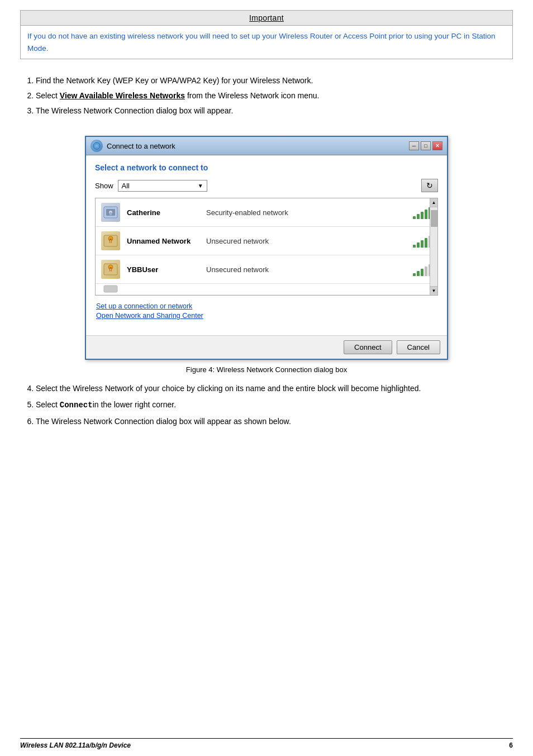  I want to click on refresh-icon: ↻, so click(430, 186).